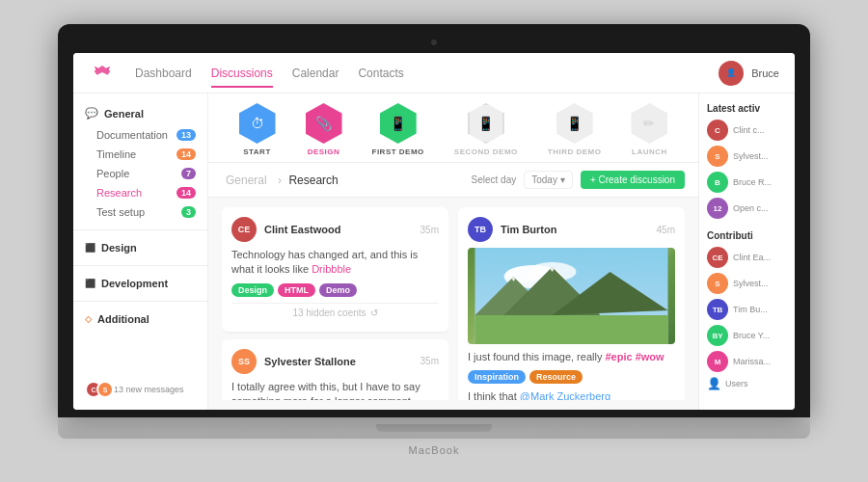 The image size is (868, 482). I want to click on nav-calendar: Calendar, so click(316, 73).